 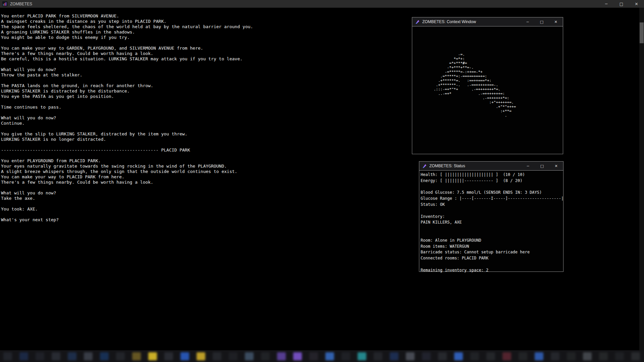 What do you see at coordinates (5, 4) in the screenshot?
I see `zombetes-app-icon` at bounding box center [5, 4].